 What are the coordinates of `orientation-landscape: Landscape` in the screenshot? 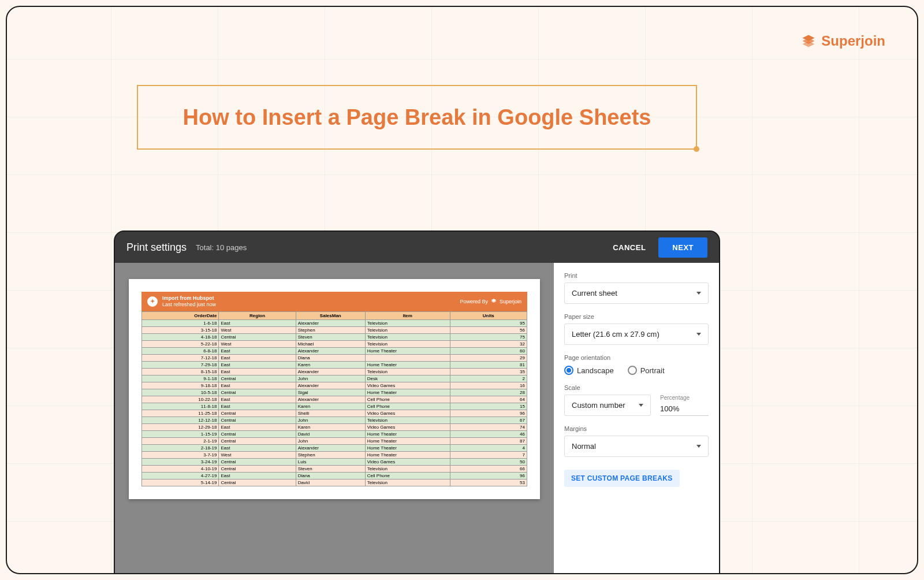 It's located at (589, 370).